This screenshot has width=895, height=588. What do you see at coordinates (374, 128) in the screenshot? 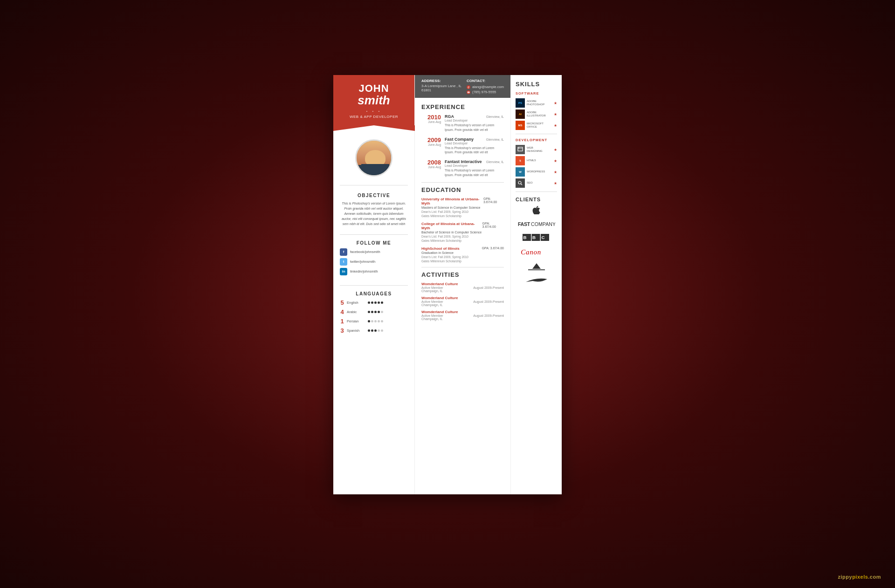
I see `ribbon-decoration` at bounding box center [374, 128].